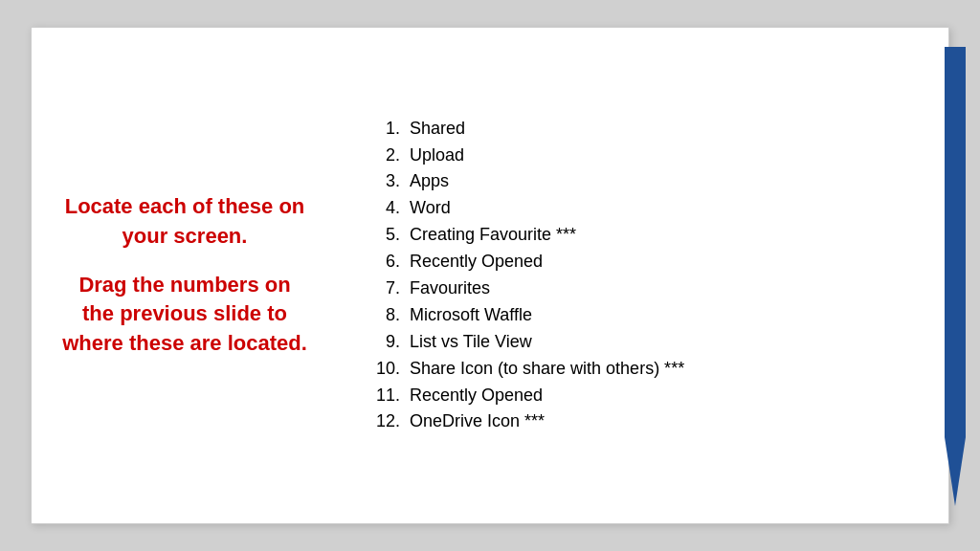 The width and height of the screenshot is (980, 551). I want to click on list-item: 5.Creating Favourite ***, so click(634, 235).